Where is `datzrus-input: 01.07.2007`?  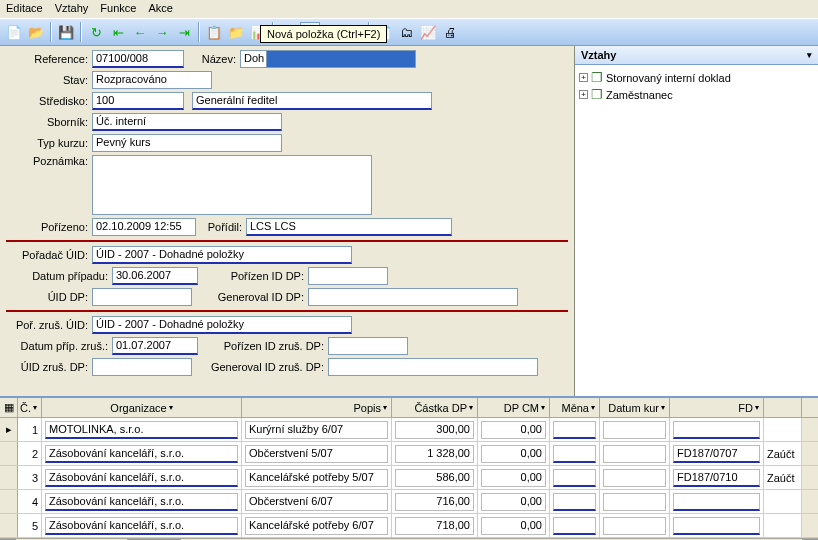
datzrus-input: 01.07.2007 is located at coordinates (155, 346).